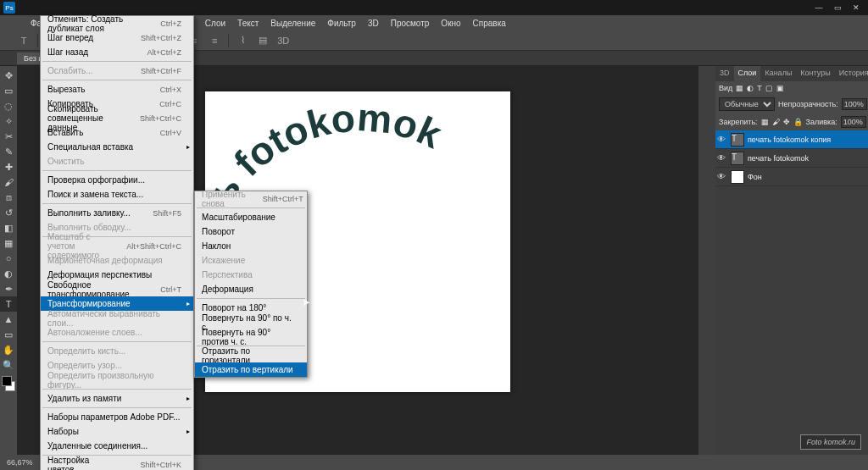 The width and height of the screenshot is (868, 470). Describe the element at coordinates (8, 167) in the screenshot. I see `heal-tool: ✚` at that location.